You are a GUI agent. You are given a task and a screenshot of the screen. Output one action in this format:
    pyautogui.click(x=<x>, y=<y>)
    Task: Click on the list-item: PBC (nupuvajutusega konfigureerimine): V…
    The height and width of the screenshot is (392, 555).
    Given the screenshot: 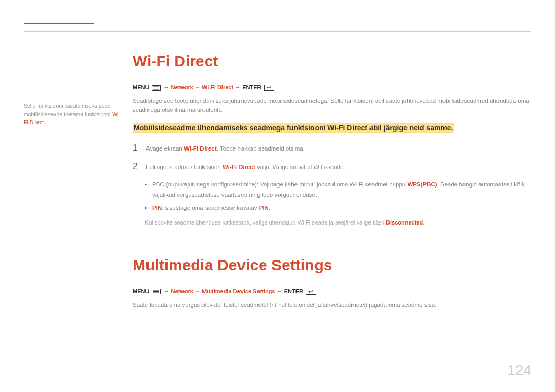 What is the action you would take?
    pyautogui.click(x=338, y=190)
    